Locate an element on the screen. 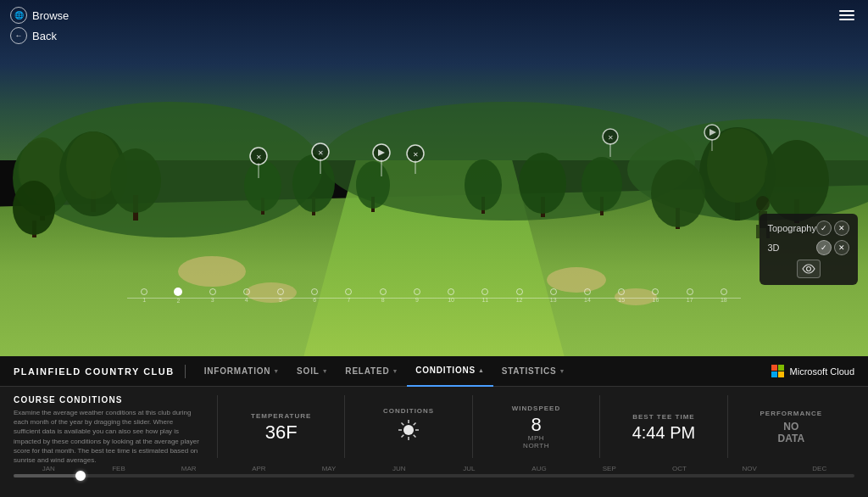 Image resolution: width=868 pixels, height=497 pixels. nav-statistics: STATISTICS ▼ is located at coordinates (534, 371).